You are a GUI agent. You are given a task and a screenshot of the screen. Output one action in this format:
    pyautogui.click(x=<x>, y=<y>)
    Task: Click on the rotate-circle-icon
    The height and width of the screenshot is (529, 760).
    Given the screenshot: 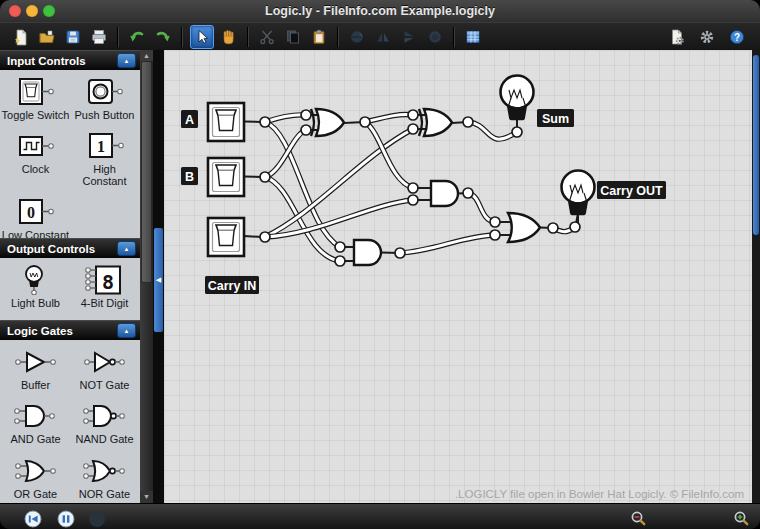 What is the action you would take?
    pyautogui.click(x=357, y=37)
    